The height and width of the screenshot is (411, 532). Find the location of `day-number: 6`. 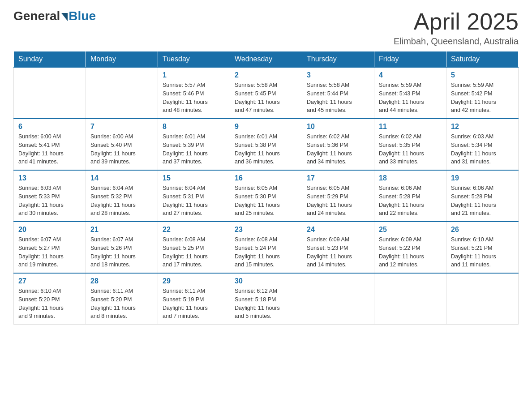

day-number: 6 is located at coordinates (50, 127).